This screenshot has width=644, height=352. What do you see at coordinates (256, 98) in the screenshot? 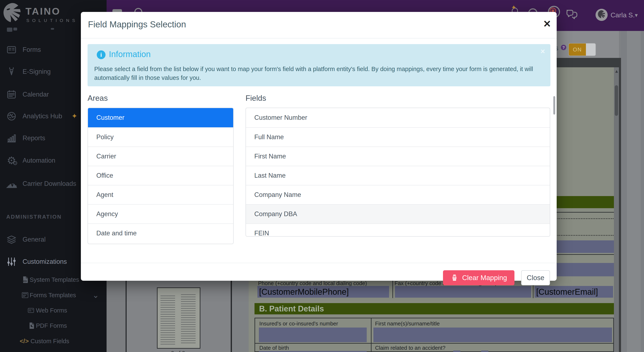
I see `fields-label: Fields` at bounding box center [256, 98].